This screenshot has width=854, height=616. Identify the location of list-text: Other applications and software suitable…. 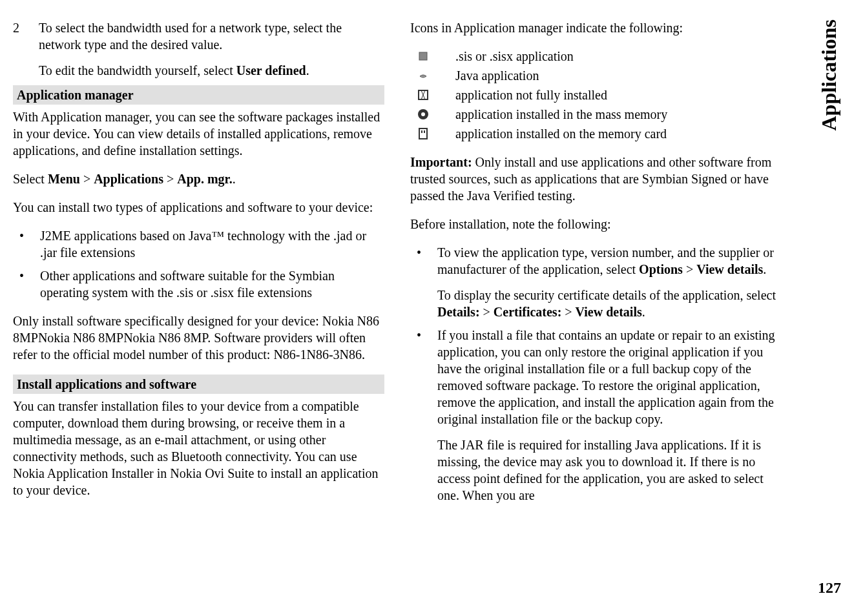
(212, 284).